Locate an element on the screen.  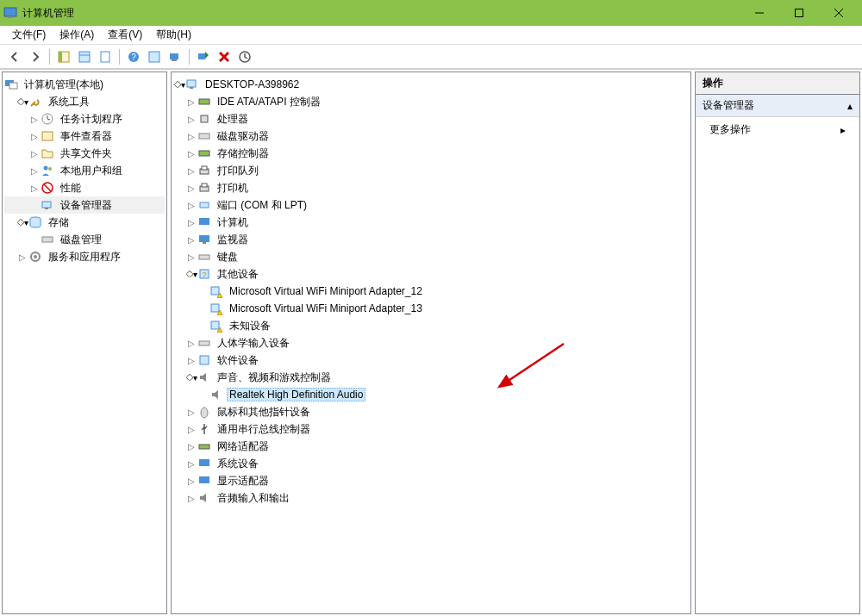
refresh-button is located at coordinates (154, 57).